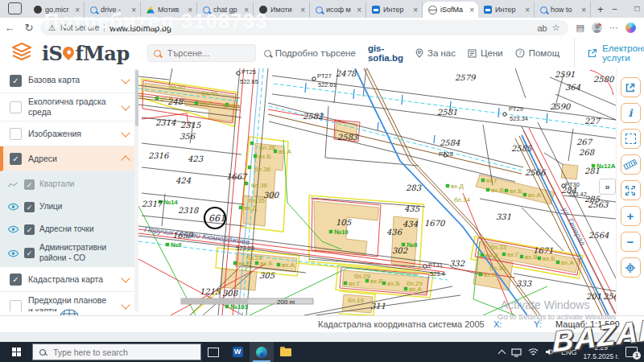 The width and height of the screenshot is (644, 362). Describe the element at coordinates (613, 27) in the screenshot. I see `more-menu-icon: ⋯` at that location.